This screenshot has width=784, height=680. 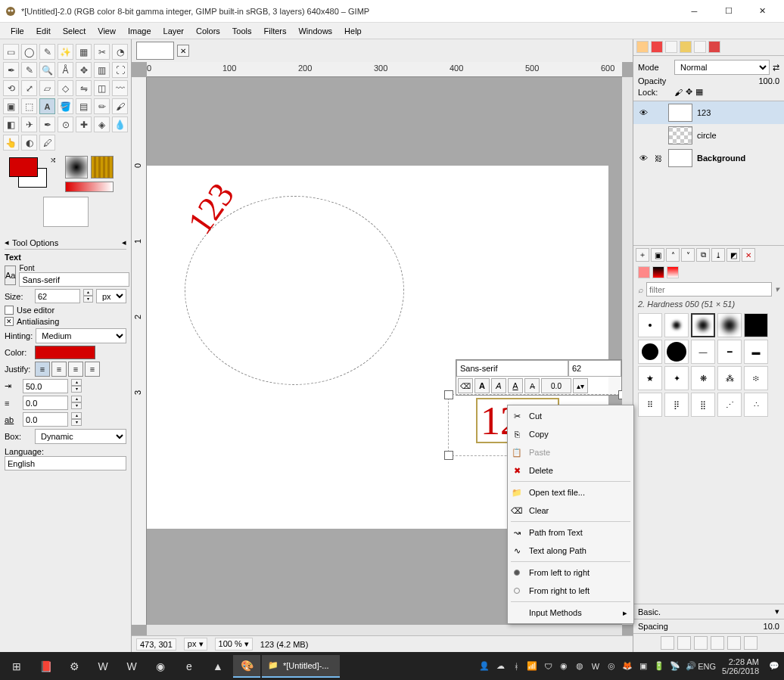 I want to click on taskbar-clock: 2:28 AM 5/26/2018, so click(x=740, y=666).